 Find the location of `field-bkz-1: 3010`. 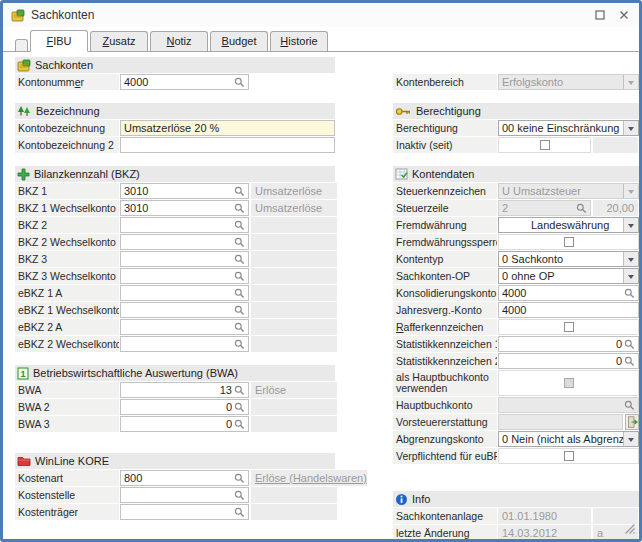

field-bkz-1: 3010 is located at coordinates (184, 191).